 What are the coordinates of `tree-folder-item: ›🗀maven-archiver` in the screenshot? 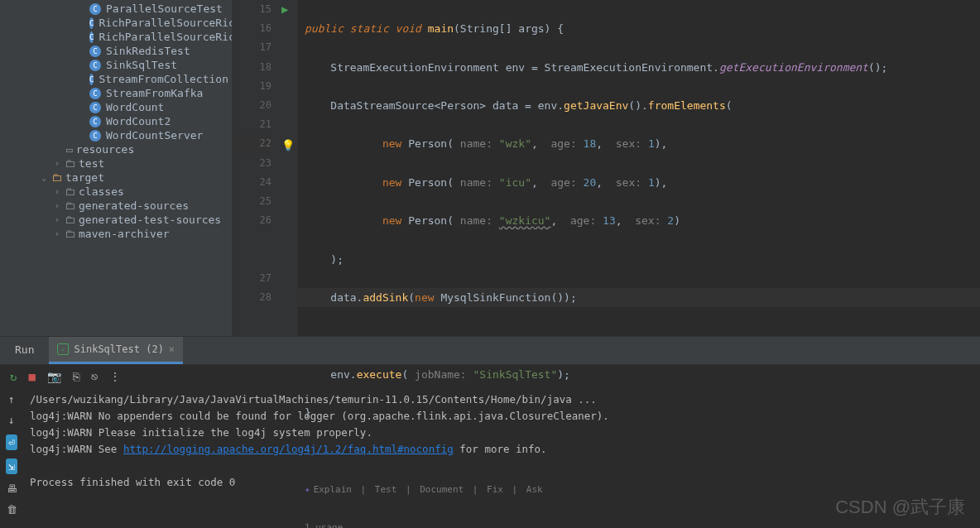 It's located at (116, 233).